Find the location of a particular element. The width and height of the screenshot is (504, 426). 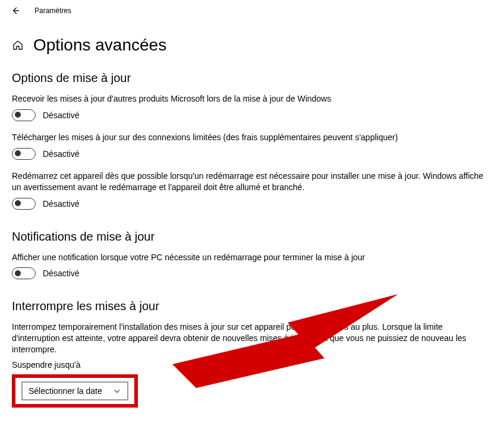

page-title: Options avancées is located at coordinates (100, 45).